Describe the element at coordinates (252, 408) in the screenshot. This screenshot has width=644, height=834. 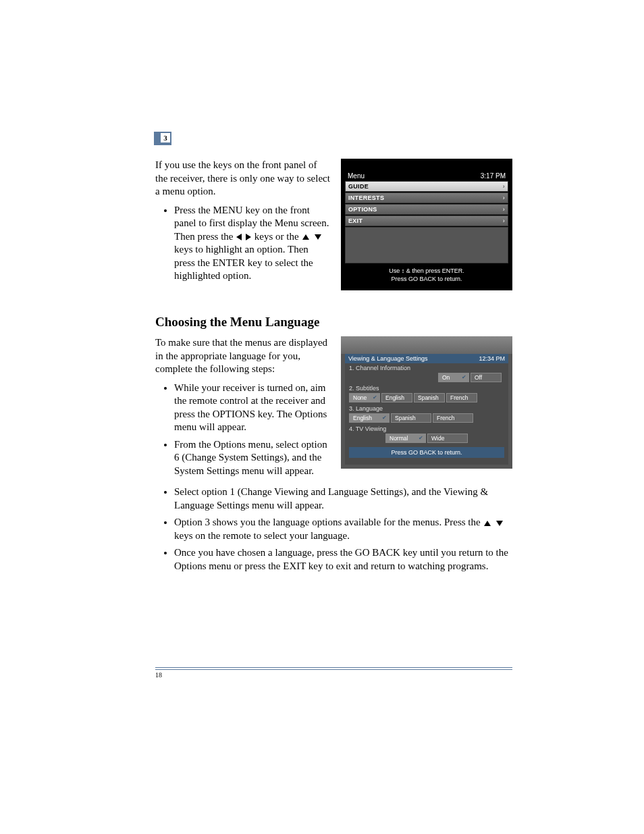
I see `section2-b1: While your receiver is turned on, aim th…` at that location.